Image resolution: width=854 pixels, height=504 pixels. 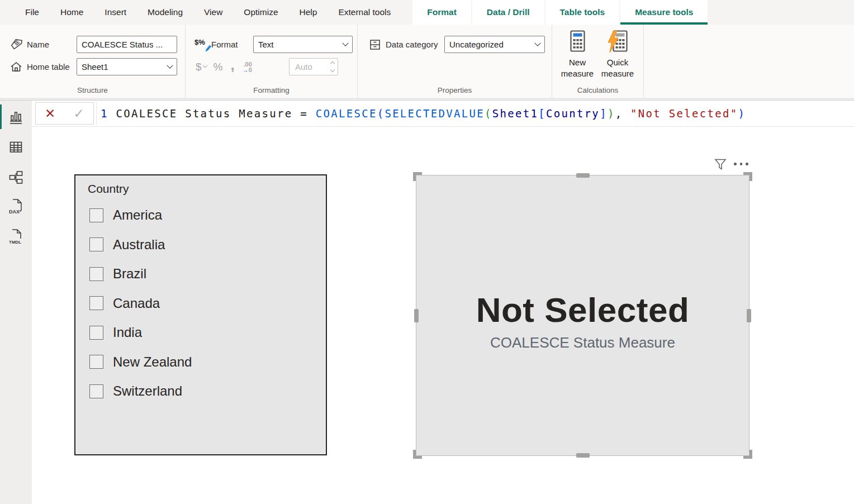 What do you see at coordinates (16, 67) in the screenshot?
I see `home-icon` at bounding box center [16, 67].